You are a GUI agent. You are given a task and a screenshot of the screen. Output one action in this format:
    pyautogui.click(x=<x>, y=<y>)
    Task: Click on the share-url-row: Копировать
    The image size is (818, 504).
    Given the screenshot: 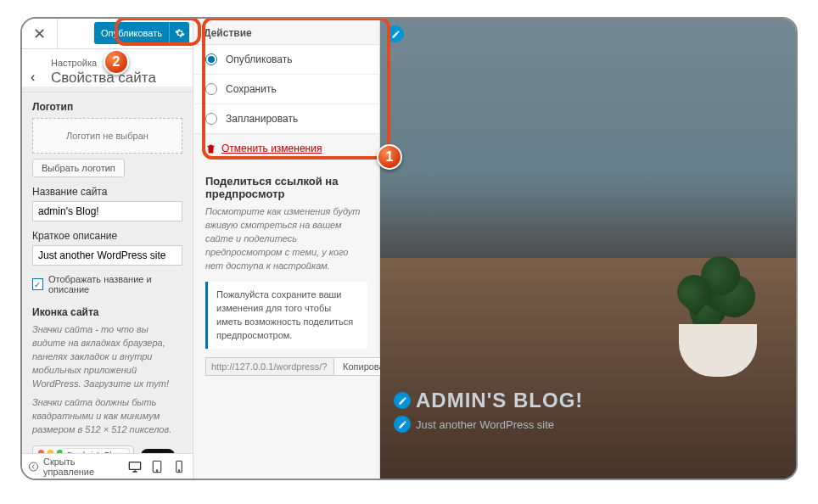 What is the action you would take?
    pyautogui.click(x=287, y=367)
    